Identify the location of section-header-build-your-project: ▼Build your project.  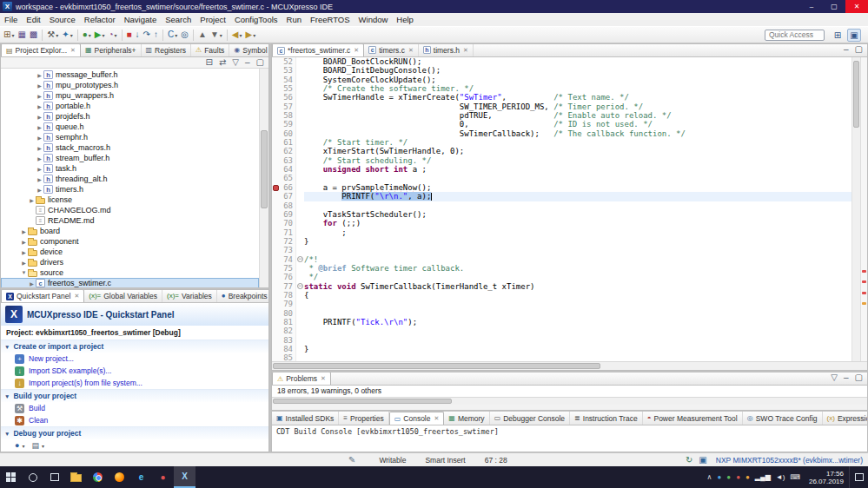
(135, 396).